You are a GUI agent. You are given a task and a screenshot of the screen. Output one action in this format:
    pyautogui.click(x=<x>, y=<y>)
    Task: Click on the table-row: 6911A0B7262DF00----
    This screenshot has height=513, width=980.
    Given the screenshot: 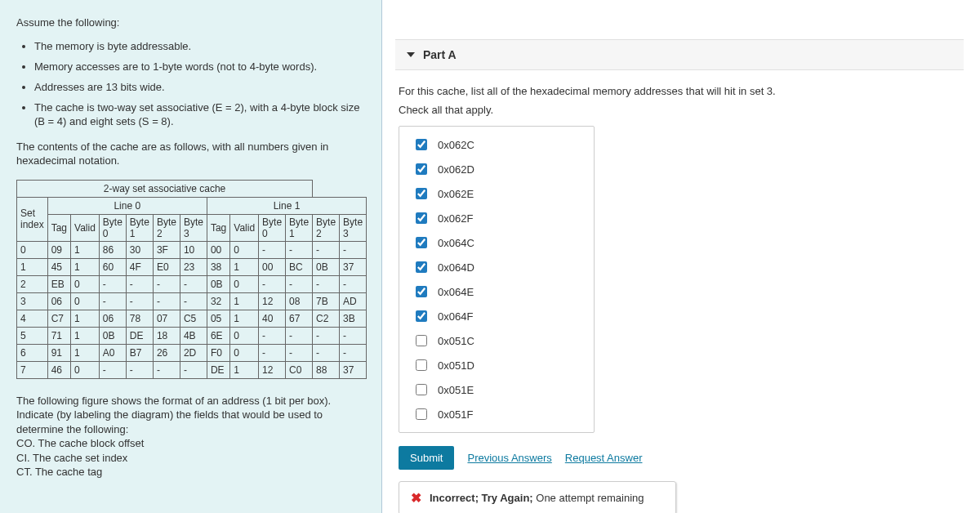 What is the action you would take?
    pyautogui.click(x=192, y=353)
    